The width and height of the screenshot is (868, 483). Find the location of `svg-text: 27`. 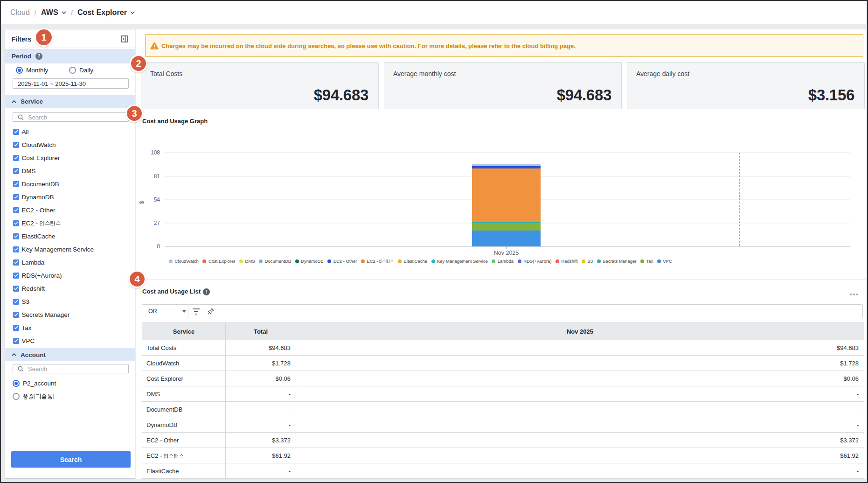

svg-text: 27 is located at coordinates (157, 223).